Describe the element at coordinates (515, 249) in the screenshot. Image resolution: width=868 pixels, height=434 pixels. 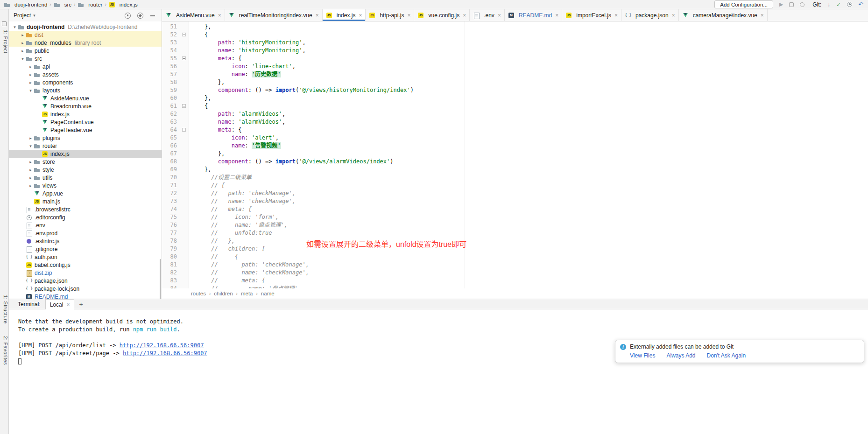
I see `code-line: 79 // children: [` at that location.